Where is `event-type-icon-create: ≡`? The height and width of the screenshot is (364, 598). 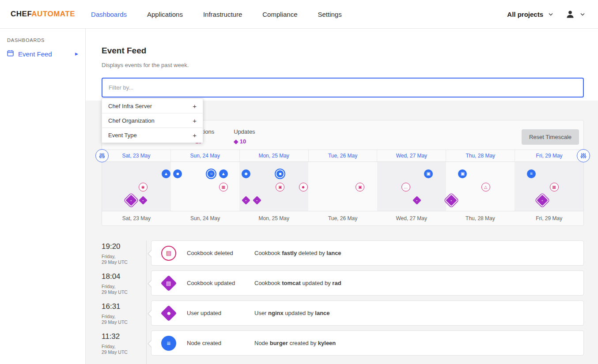
event-type-icon-create: ≡ is located at coordinates (169, 343).